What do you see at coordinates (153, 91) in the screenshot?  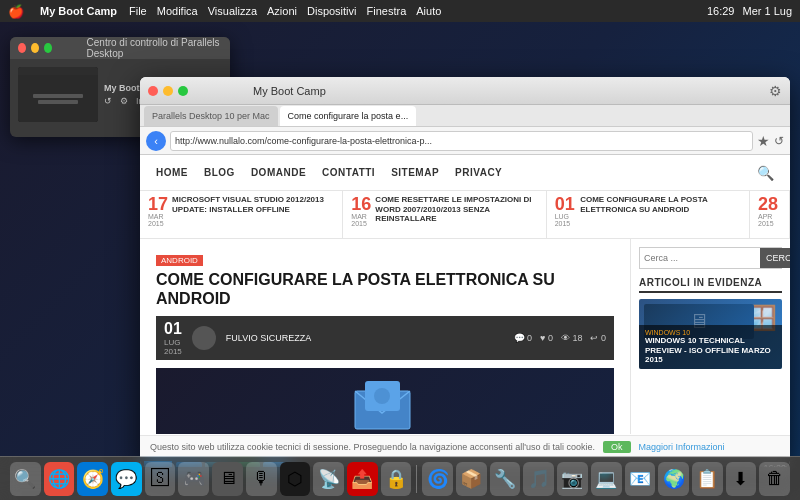 I see `browser-close-button` at bounding box center [153, 91].